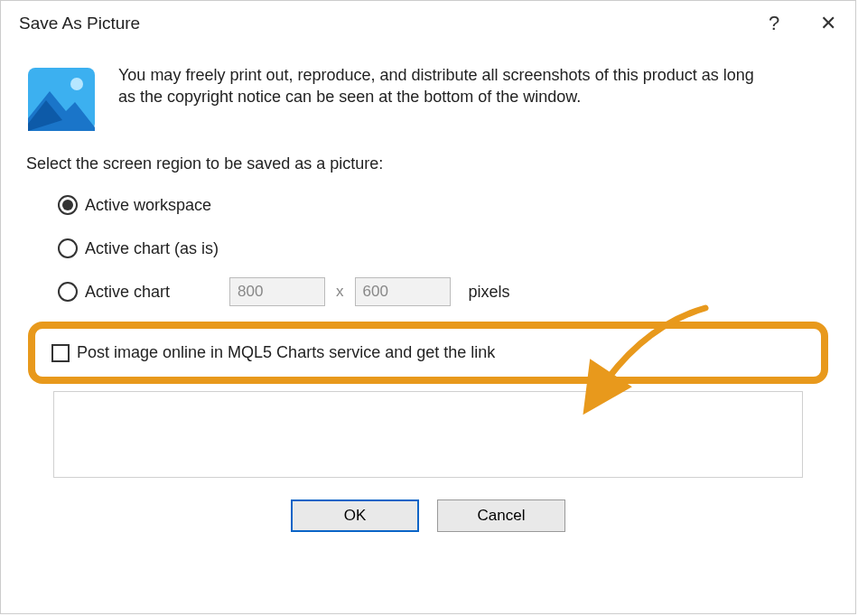 This screenshot has height=616, width=858. Describe the element at coordinates (444, 248) in the screenshot. I see `radio-active-chart-asis: Active chart (as is)` at that location.